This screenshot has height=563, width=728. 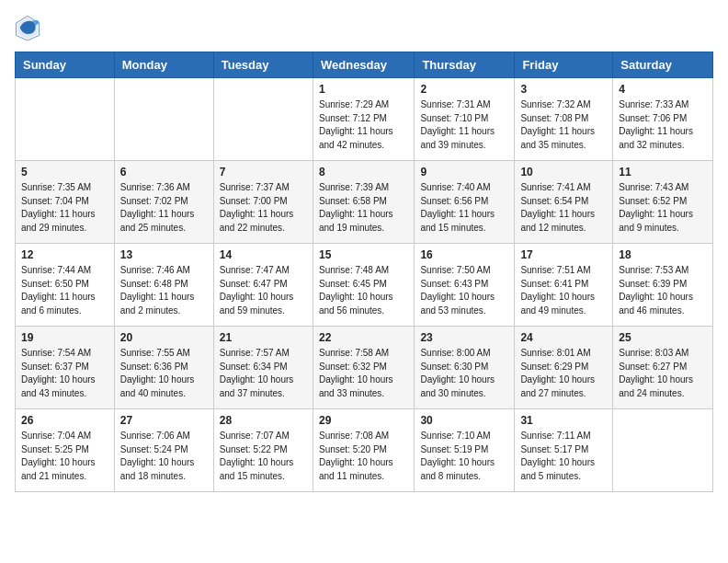 I want to click on calendar-cell: 2Sunrise: 7:31 AM Sunset: 7:10 PM Daylig…, so click(x=465, y=120).